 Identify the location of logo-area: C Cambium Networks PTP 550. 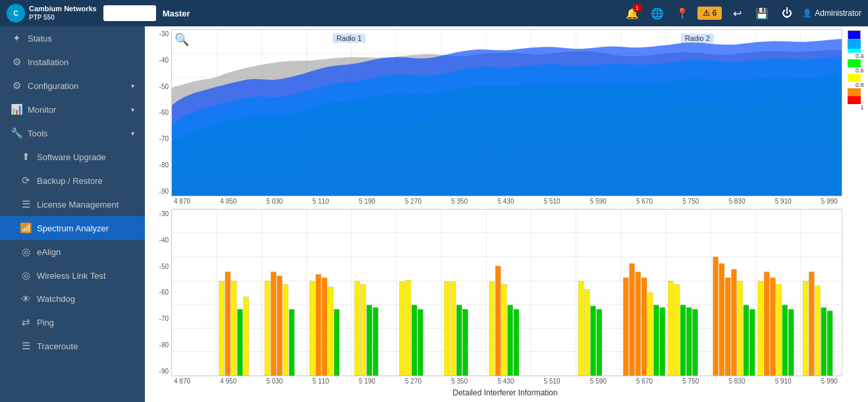
(51, 13).